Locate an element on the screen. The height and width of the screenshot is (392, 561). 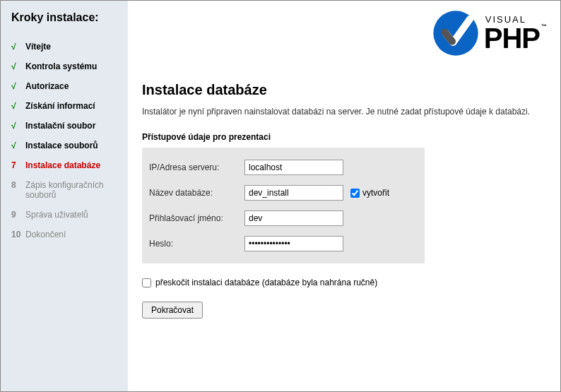
password-label: Heslo: is located at coordinates (196, 244).